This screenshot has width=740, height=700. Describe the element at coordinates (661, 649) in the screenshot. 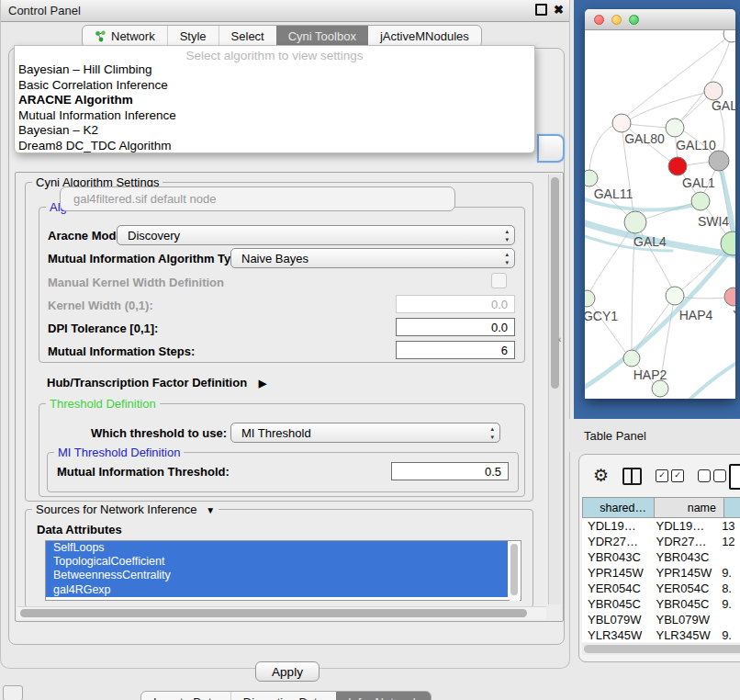

I see `table-horizontal-scrollbar` at that location.